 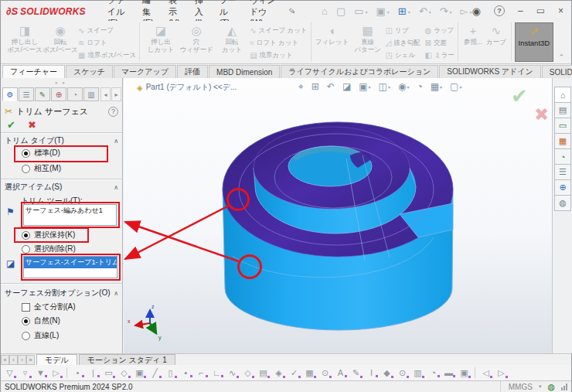 I want to click on linear-radio: 直線(L), so click(x=40, y=336).